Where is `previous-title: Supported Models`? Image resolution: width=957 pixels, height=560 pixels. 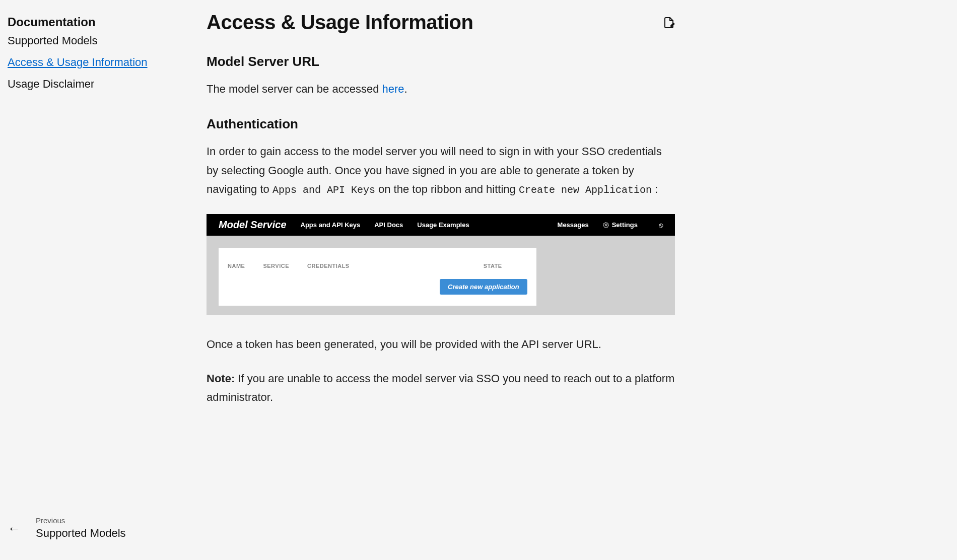 previous-title: Supported Models is located at coordinates (81, 533).